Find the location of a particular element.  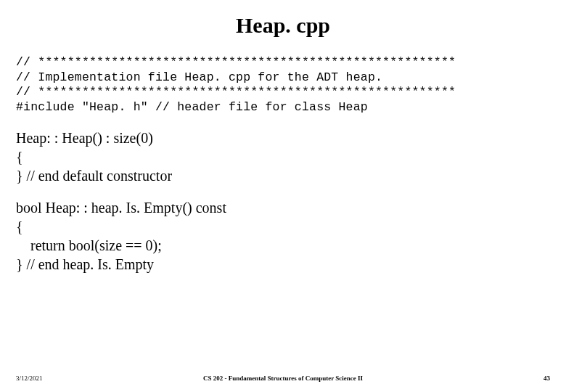

constructor-block: Heap: : Heap() : size(0) { } // end defa… is located at coordinates (283, 157).